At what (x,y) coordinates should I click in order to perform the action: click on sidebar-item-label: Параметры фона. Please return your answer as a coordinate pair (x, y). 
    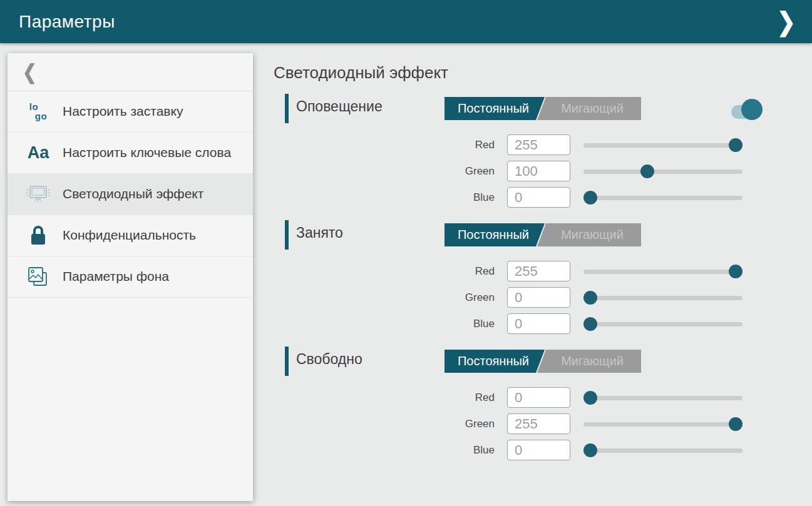
    Looking at the image, I should click on (121, 276).